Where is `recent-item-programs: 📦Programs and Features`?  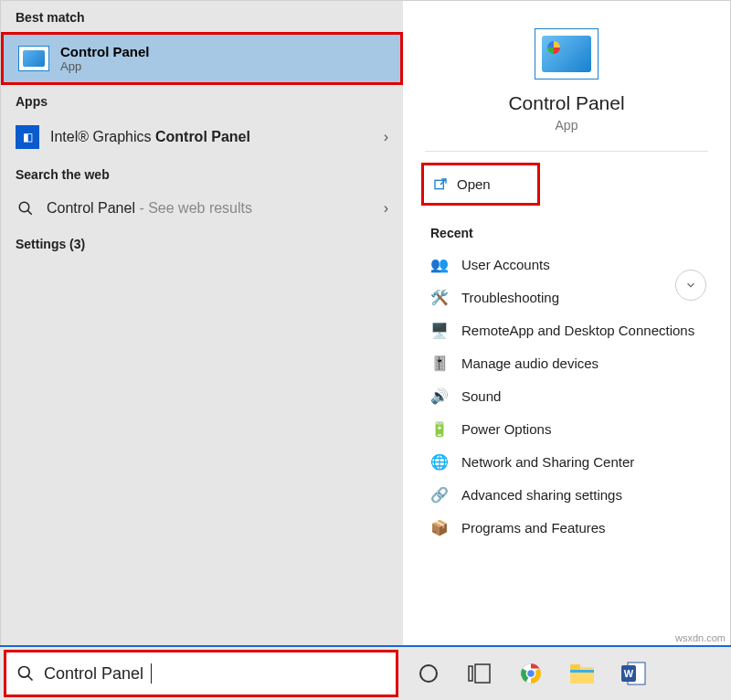
recent-item-programs: 📦Programs and Features is located at coordinates (575, 527).